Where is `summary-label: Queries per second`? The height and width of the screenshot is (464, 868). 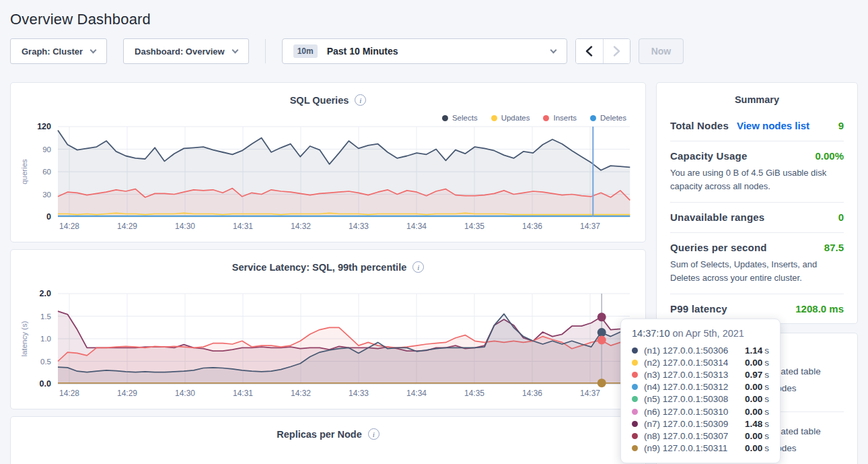
summary-label: Queries per second is located at coordinates (719, 248).